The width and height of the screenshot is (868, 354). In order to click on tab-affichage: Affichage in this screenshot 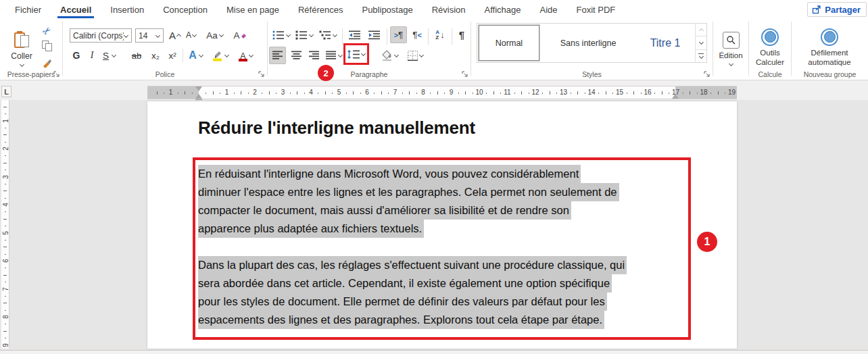, I will do `click(503, 9)`.